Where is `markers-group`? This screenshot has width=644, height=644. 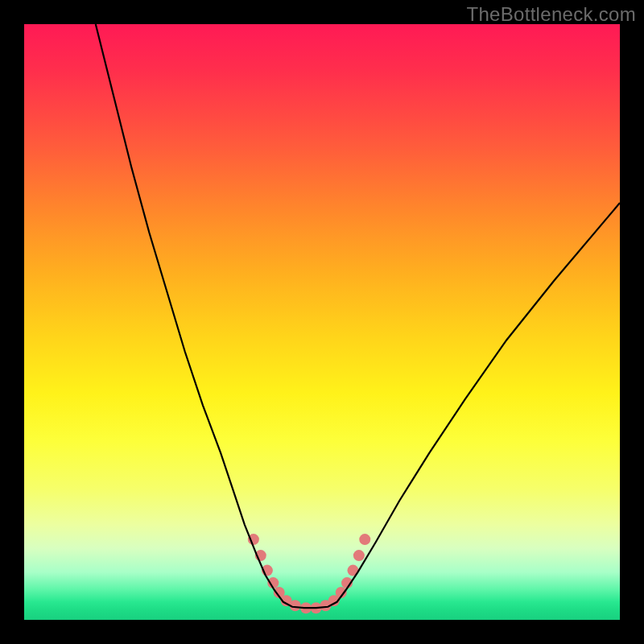 markers-group is located at coordinates (309, 573).